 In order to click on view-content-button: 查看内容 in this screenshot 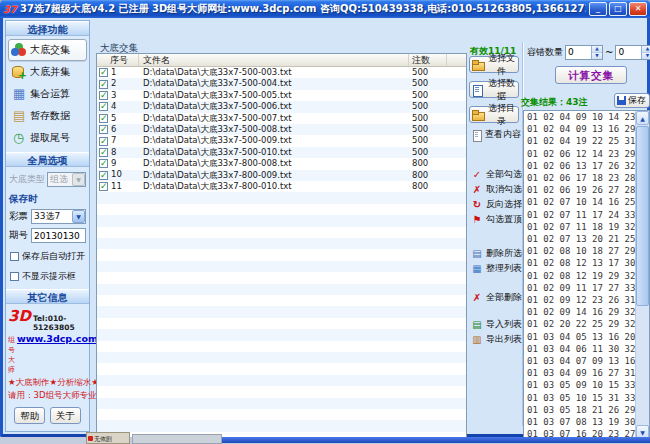, I will do `click(496, 134)`.